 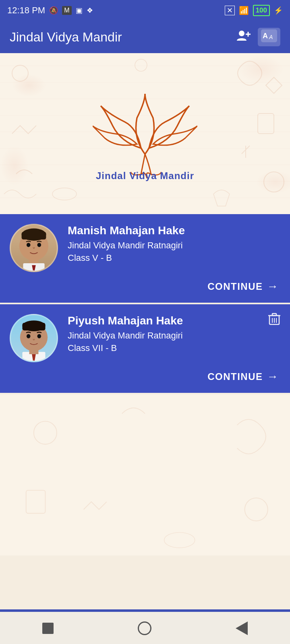 What do you see at coordinates (144, 287) in the screenshot?
I see `continue-button-manish: CONTINUE →` at bounding box center [144, 287].